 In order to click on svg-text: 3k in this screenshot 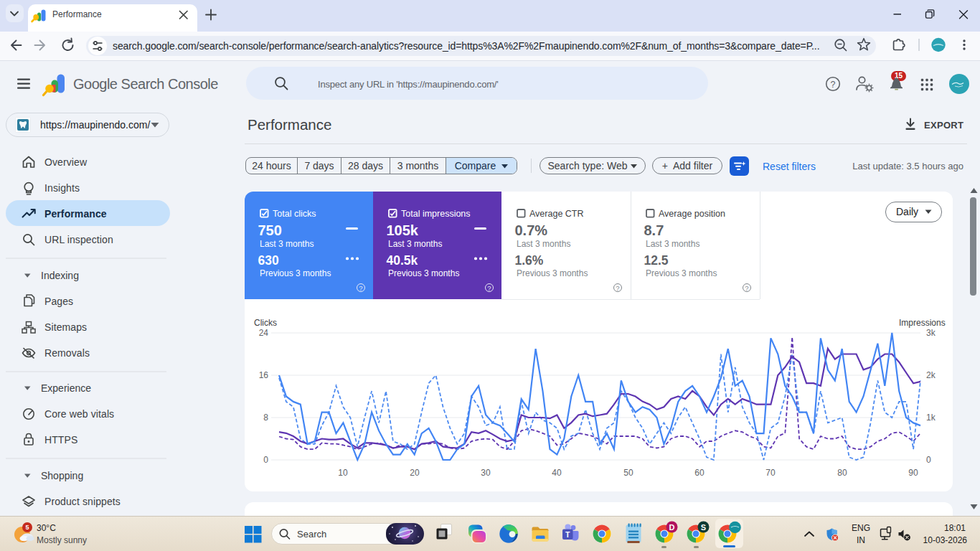, I will do `click(931, 333)`.